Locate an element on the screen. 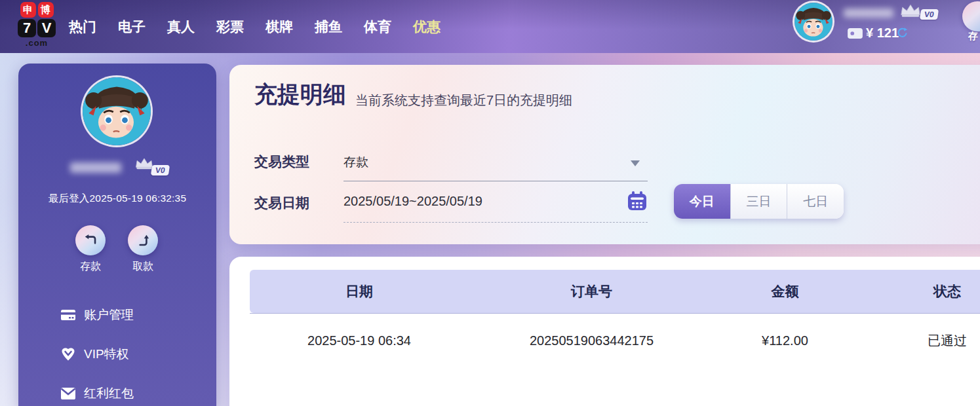 The width and height of the screenshot is (980, 406). user-avatar is located at coordinates (813, 22).